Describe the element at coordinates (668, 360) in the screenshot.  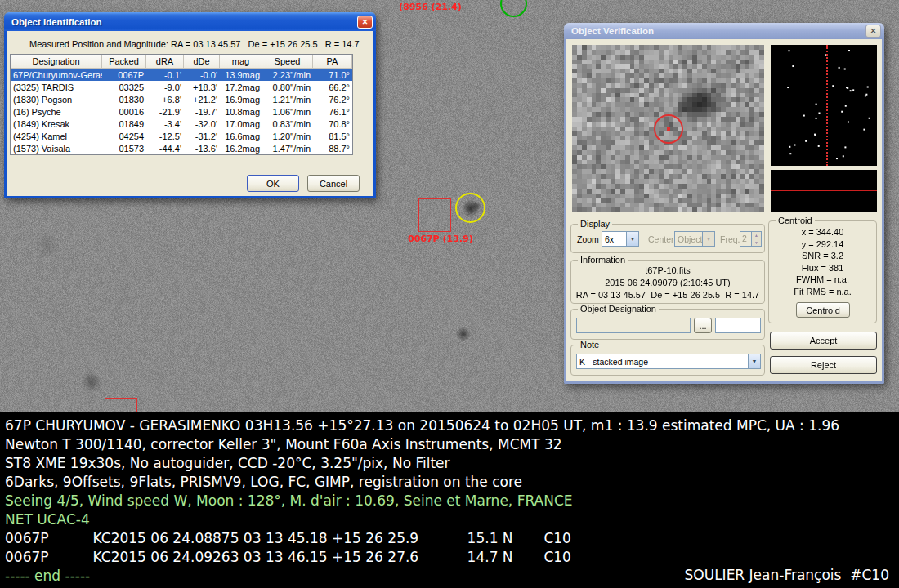
I see `note-group: Note K - stacked image ▼` at that location.